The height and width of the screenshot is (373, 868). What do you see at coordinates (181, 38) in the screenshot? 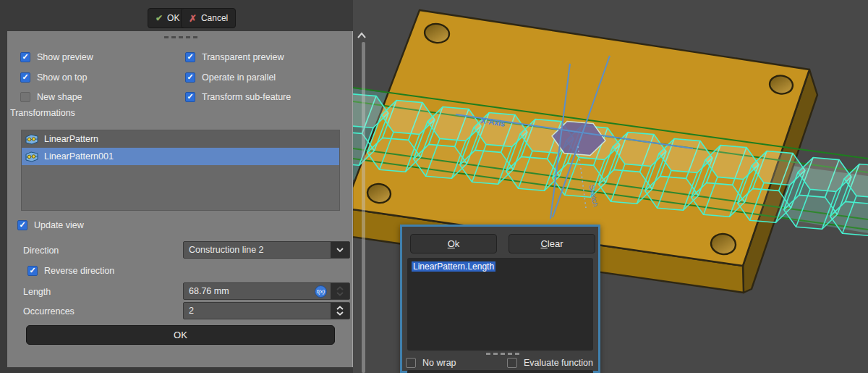
I see `panel-drag-handle` at bounding box center [181, 38].